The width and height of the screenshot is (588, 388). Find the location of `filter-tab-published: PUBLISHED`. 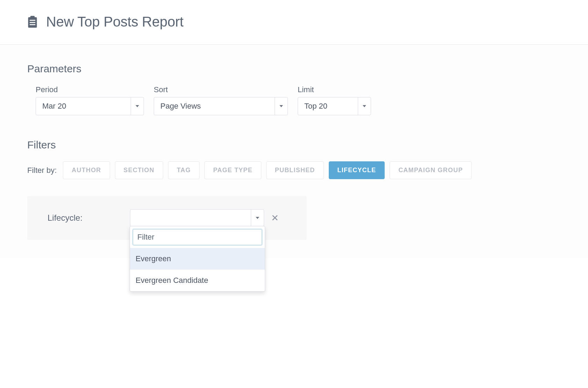

filter-tab-published: PUBLISHED is located at coordinates (295, 170).